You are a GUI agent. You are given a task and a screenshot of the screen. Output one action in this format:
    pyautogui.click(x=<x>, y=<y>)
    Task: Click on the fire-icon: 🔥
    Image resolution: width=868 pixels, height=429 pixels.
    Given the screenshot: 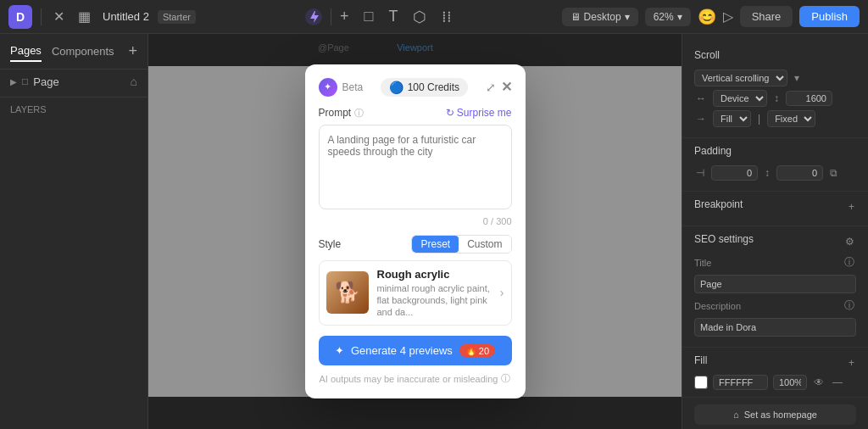 What is the action you would take?
    pyautogui.click(x=471, y=351)
    